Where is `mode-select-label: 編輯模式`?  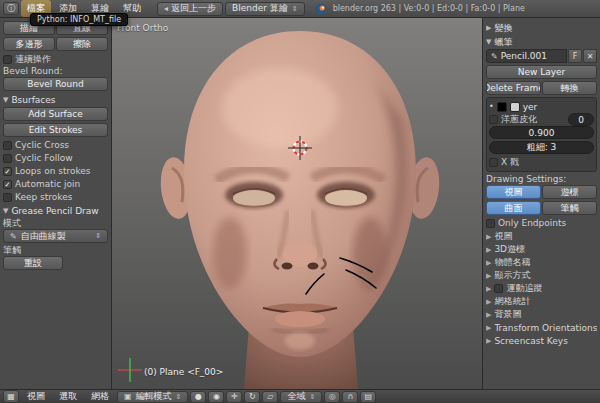
mode-select-label: 編輯模式 is located at coordinates (154, 396).